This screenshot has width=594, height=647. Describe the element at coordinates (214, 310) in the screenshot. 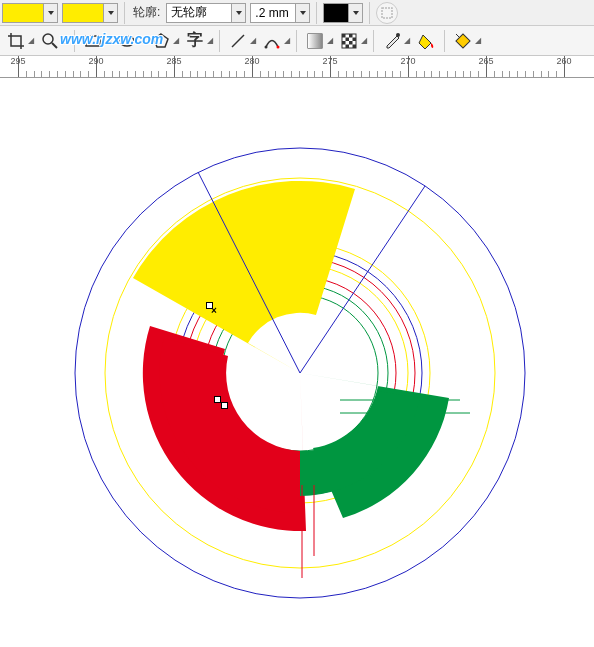

I see `selection-center-icon: ×` at that location.